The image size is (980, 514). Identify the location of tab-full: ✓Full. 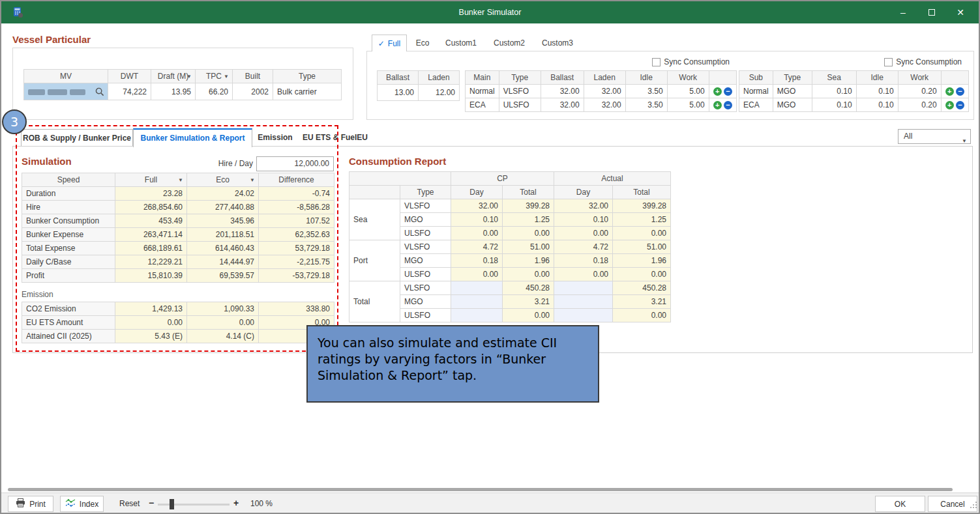
(389, 43).